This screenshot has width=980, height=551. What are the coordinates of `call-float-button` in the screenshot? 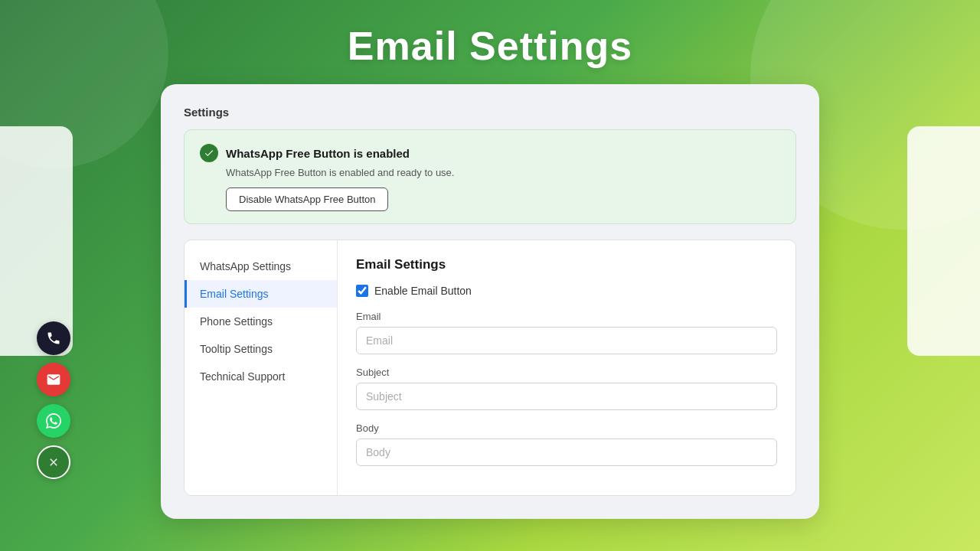 It's located at (54, 338).